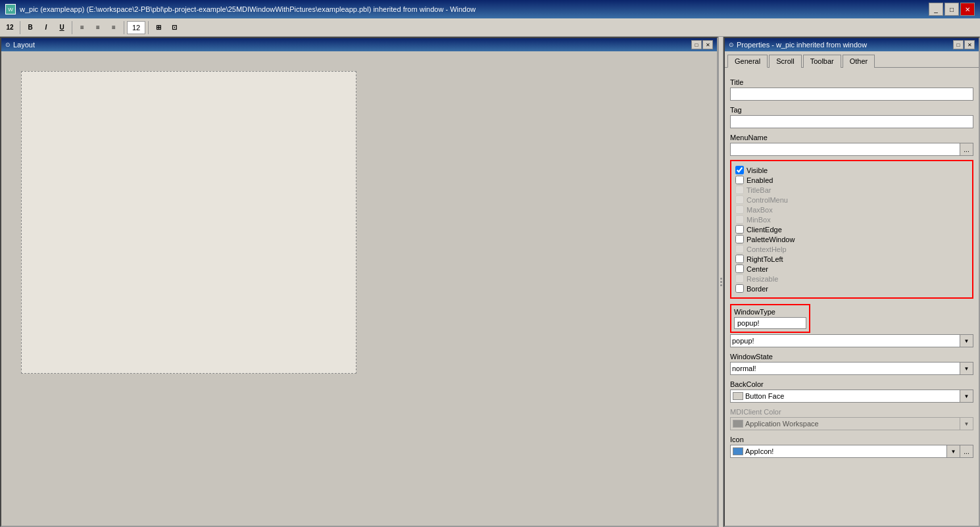 This screenshot has height=527, width=980. I want to click on windowtype-section: WindowType popup!, so click(770, 318).